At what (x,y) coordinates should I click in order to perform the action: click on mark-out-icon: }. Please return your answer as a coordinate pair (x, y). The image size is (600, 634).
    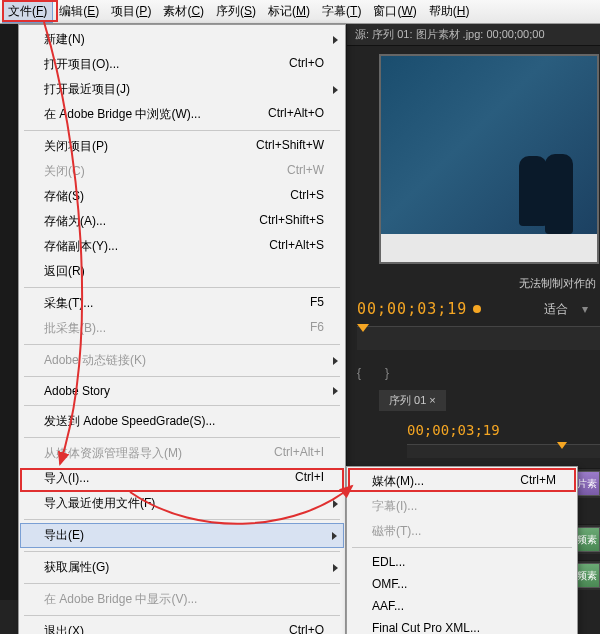
    Looking at the image, I should click on (392, 373).